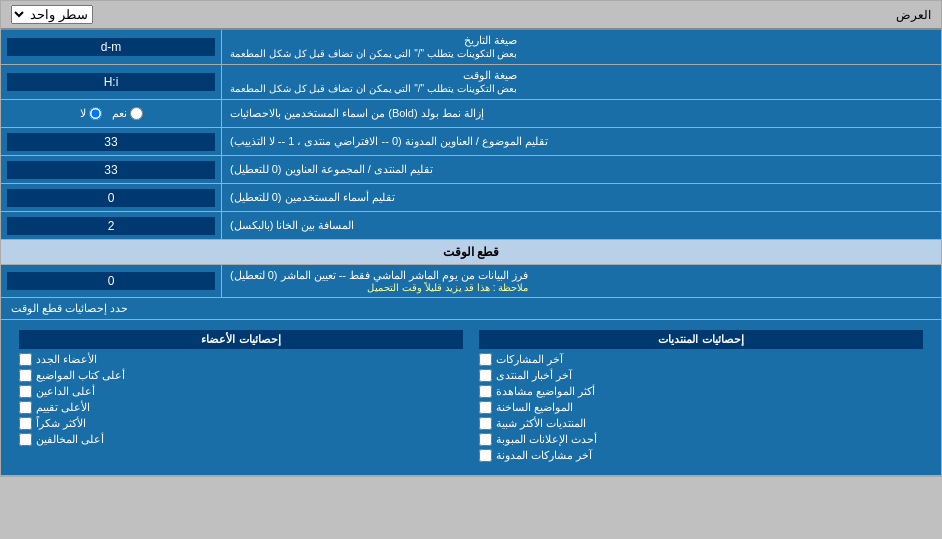 Image resolution: width=942 pixels, height=539 pixels. Describe the element at coordinates (581, 114) in the screenshot. I see `bold-remove-label: إزالة نمط بولد (Bold) من اسماء المستخدمي…` at that location.